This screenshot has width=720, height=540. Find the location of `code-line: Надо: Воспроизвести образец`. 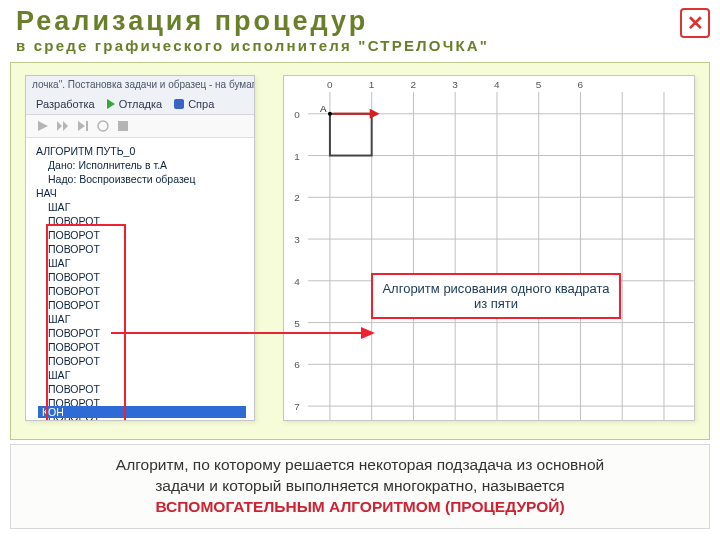

code-line: Надо: Воспроизвести образец is located at coordinates (146, 179).